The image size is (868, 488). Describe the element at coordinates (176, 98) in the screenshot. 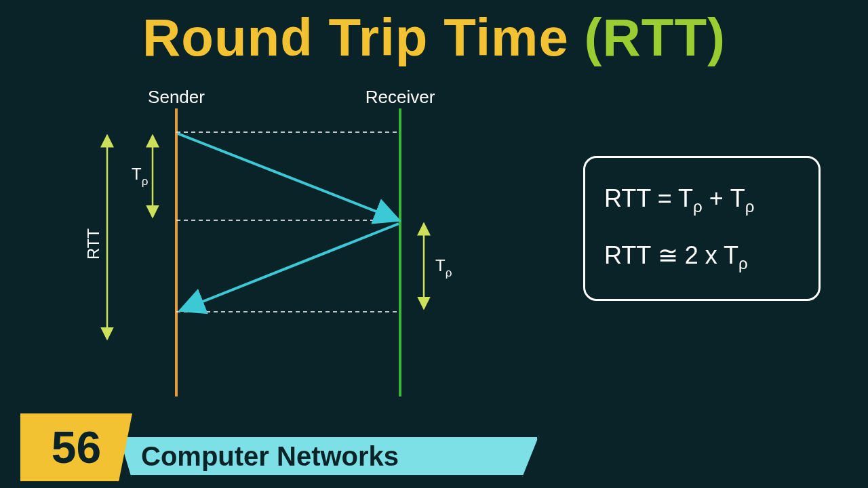

I see `sender-label: Sender` at that location.